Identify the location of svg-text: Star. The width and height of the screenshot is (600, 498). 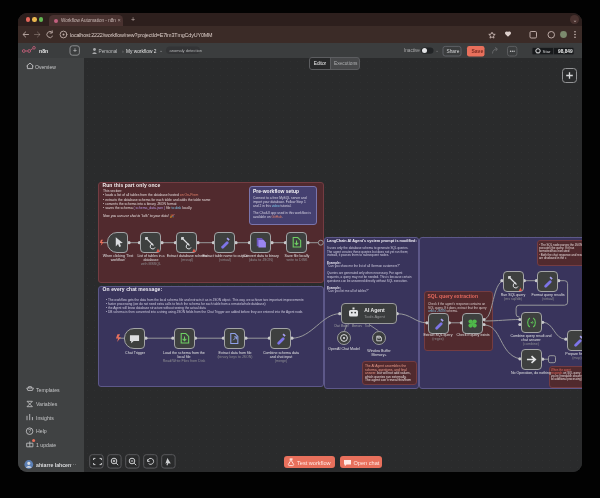
(548, 52).